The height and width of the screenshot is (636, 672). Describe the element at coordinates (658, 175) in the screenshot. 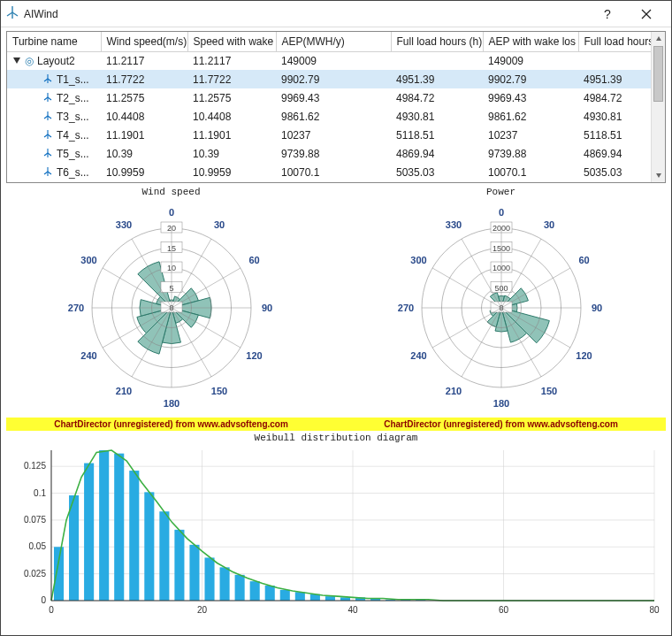

I see `scroll-down-icon` at that location.